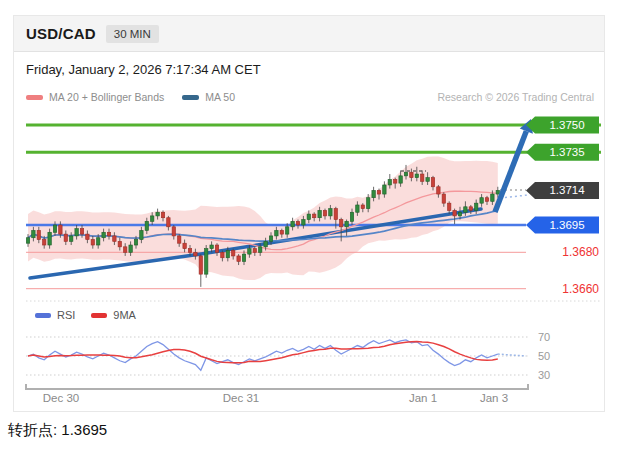 This screenshot has height=460, width=637. What do you see at coordinates (423, 398) in the screenshot?
I see `svg-text: Jan 1` at bounding box center [423, 398].